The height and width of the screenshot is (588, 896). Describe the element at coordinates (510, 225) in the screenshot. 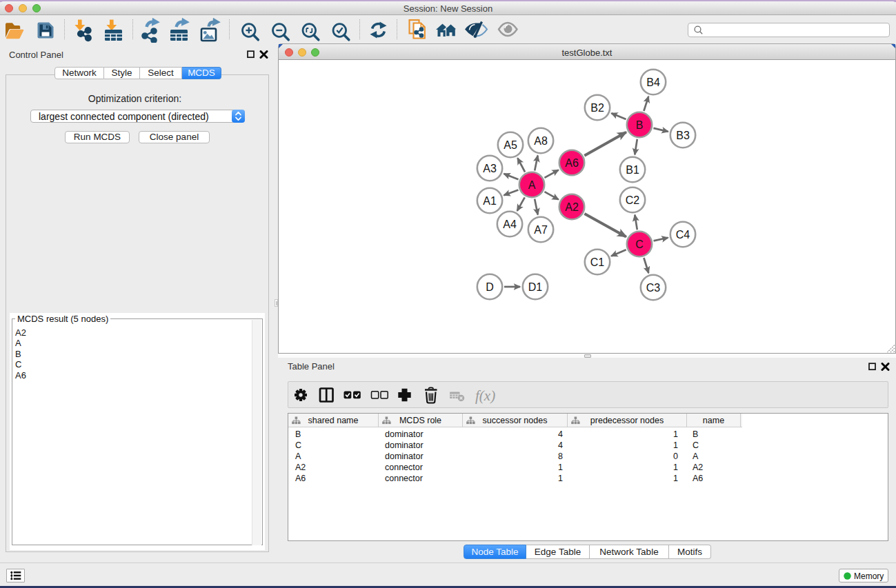

I see `svg-text: A4` at that location.